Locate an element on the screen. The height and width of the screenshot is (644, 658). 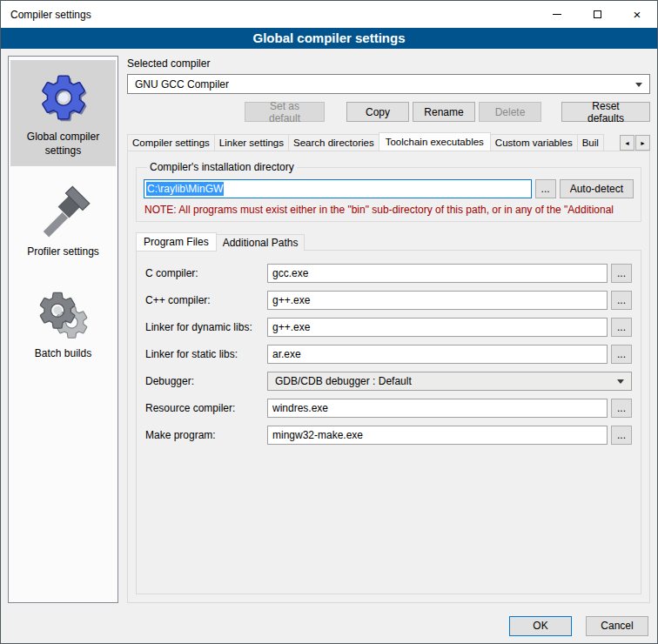
settings-category-sidebar: Global compiler settings Profiler settin… is located at coordinates (63, 329).